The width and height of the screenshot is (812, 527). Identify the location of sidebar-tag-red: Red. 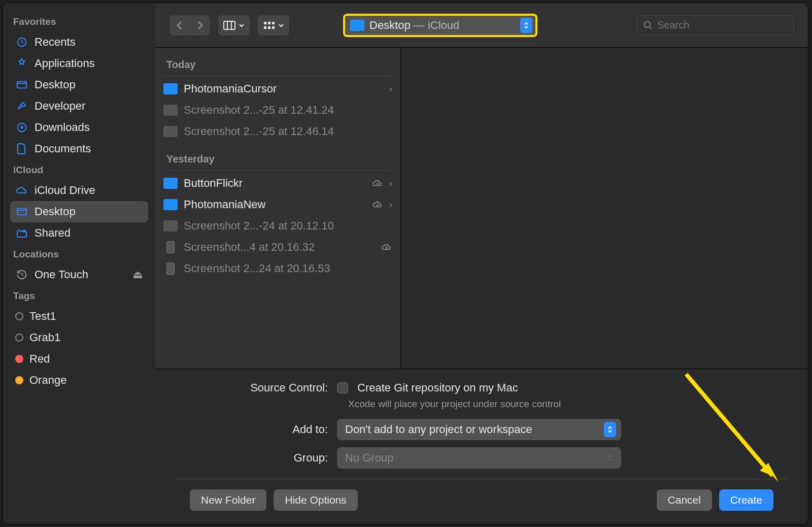
(79, 359).